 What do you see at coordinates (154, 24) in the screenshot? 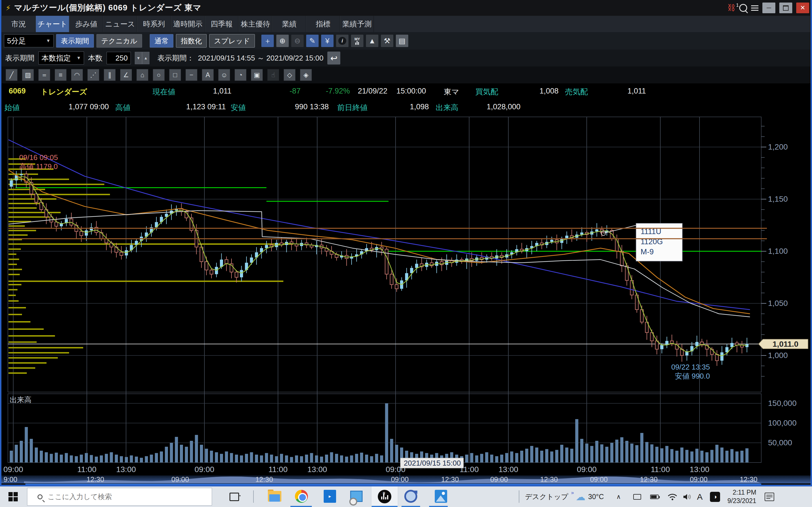
I see `tab-timeseries: 時系列` at bounding box center [154, 24].